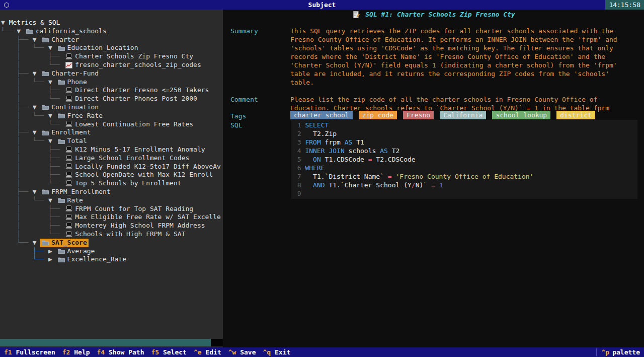 Image resolution: width=644 pixels, height=357 pixels. What do you see at coordinates (35, 23) in the screenshot?
I see `tree-item-body: Metrics & SQL` at bounding box center [35, 23].